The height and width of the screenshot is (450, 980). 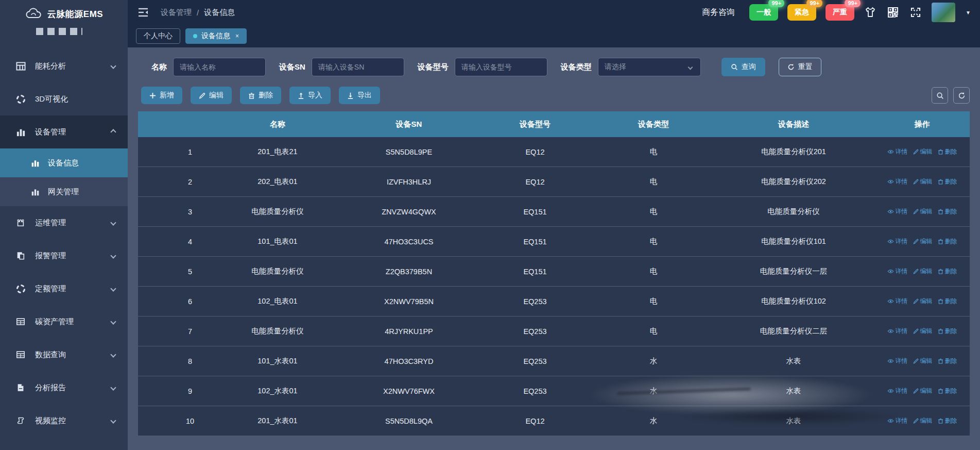 What do you see at coordinates (893, 12) in the screenshot?
I see `qr-code-icon` at bounding box center [893, 12].